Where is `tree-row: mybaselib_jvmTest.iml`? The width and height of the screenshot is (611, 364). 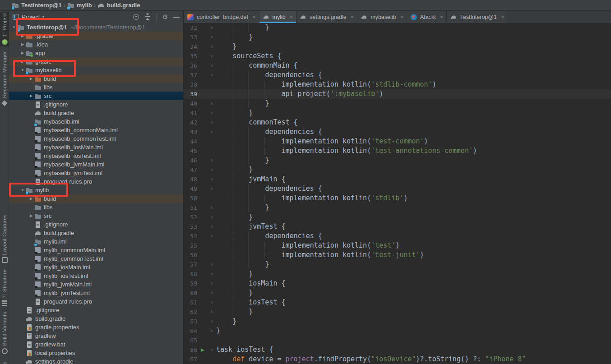
tree-row: mybaselib_jvmTest.iml is located at coordinates (96, 173).